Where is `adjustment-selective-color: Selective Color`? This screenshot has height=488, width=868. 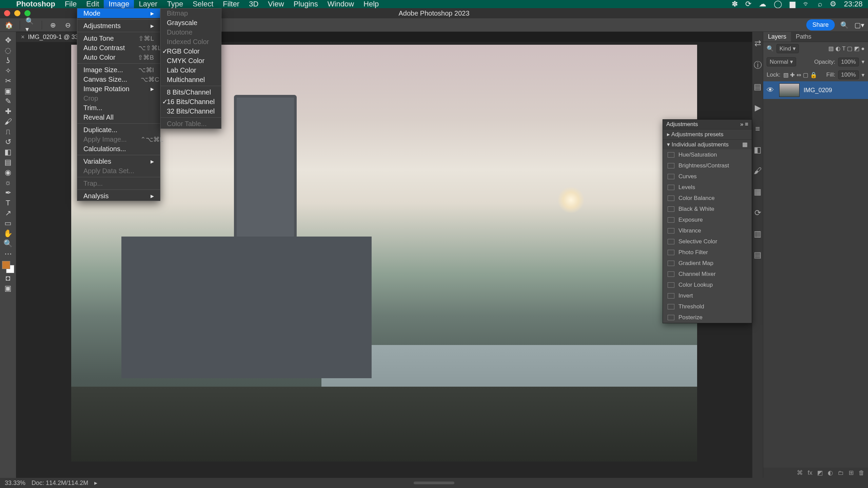
adjustment-selective-color: Selective Color is located at coordinates (707, 242).